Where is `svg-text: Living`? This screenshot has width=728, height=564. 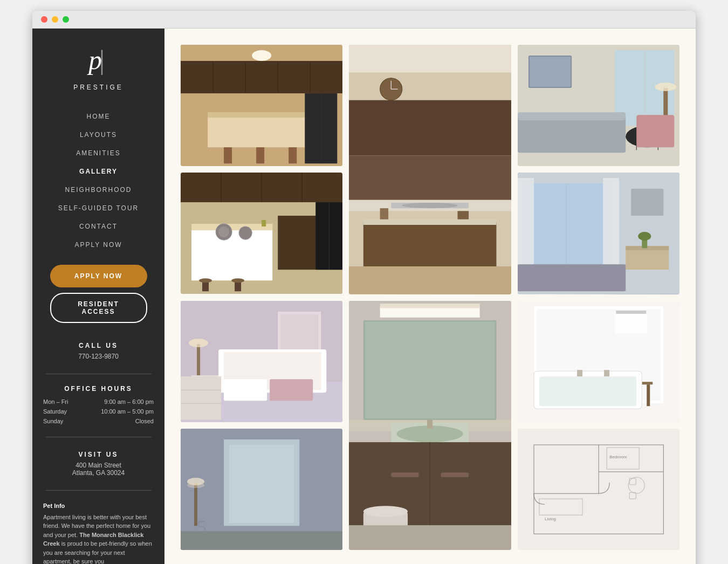 svg-text: Living is located at coordinates (550, 519).